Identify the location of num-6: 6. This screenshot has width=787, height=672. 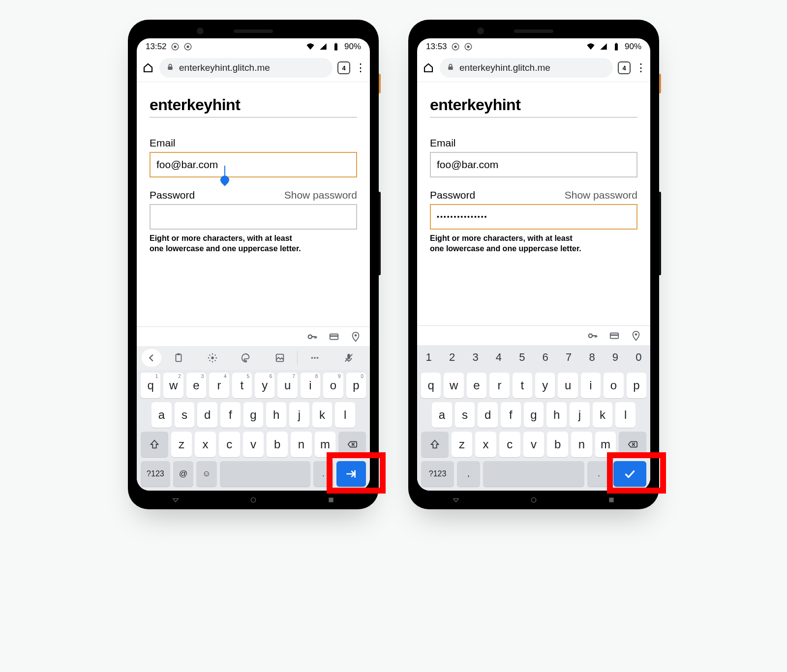
(545, 357).